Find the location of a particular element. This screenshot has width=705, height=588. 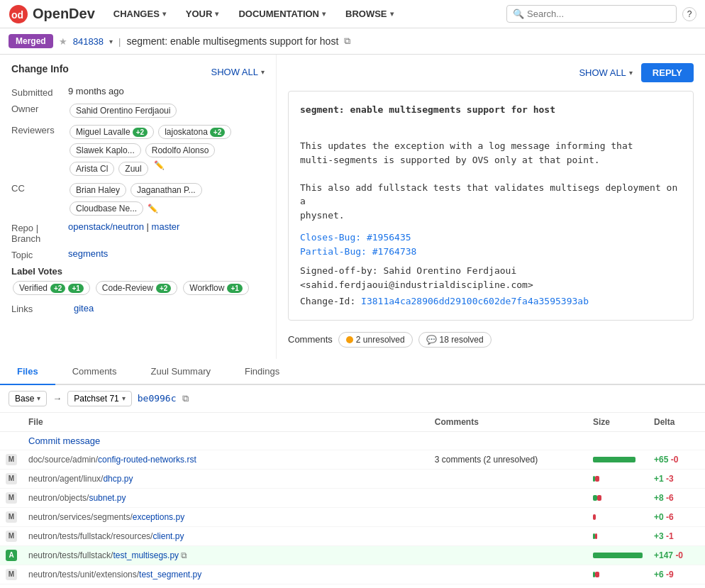

show-all-button-right: SHOW ALL ▾ is located at coordinates (606, 72).